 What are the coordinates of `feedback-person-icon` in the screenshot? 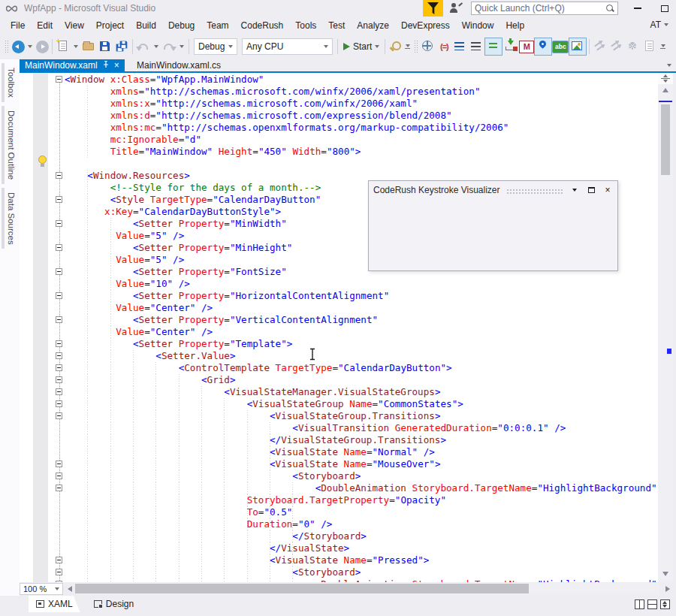 It's located at (456, 8).